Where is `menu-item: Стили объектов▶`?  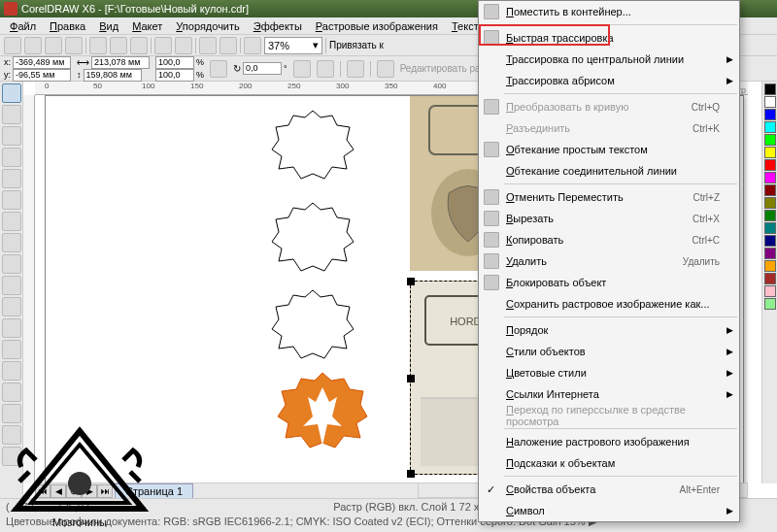
menu-item: Стили объектов▶ is located at coordinates (609, 351).